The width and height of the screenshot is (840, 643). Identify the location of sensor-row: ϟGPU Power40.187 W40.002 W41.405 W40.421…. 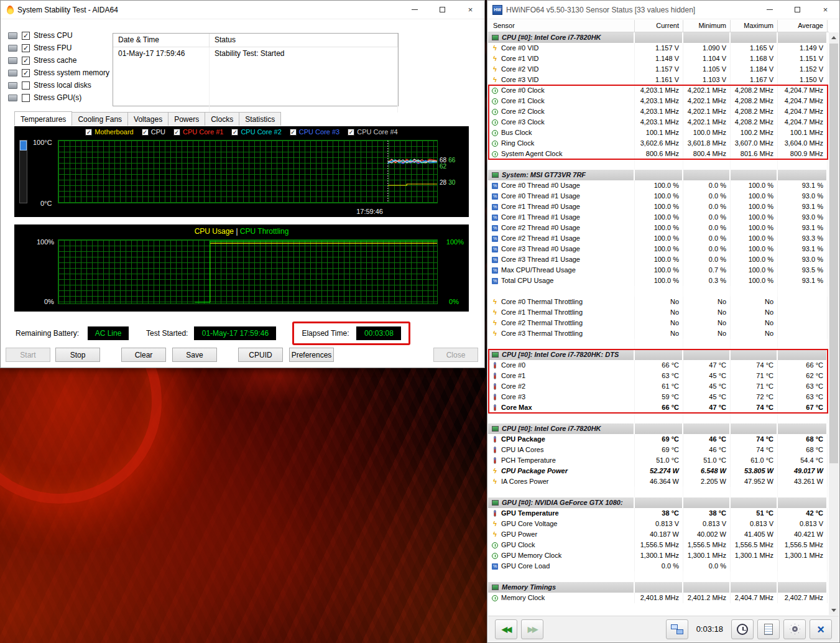
(658, 535).